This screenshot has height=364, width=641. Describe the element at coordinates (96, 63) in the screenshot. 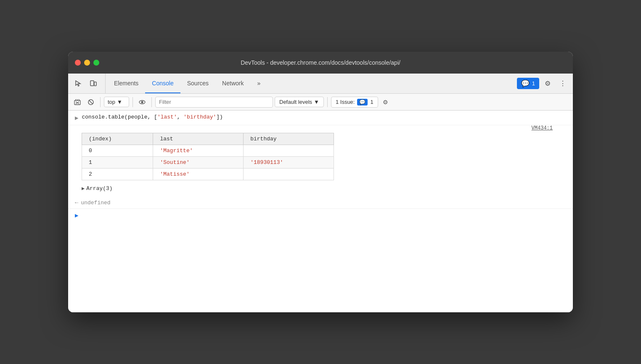

I see `maximize-button` at that location.